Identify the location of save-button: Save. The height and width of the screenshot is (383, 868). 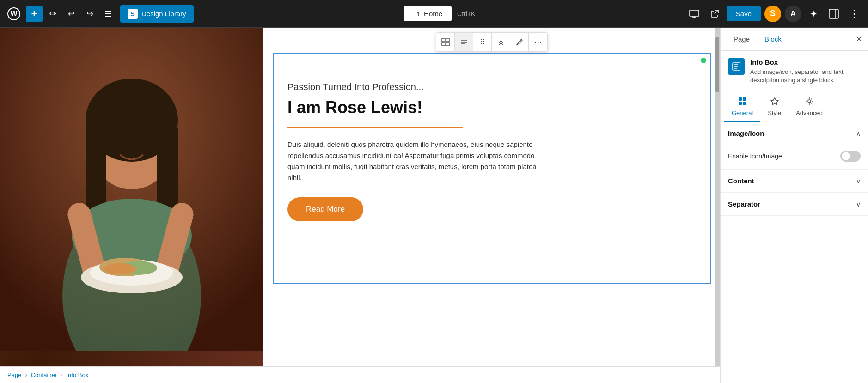
(744, 14).